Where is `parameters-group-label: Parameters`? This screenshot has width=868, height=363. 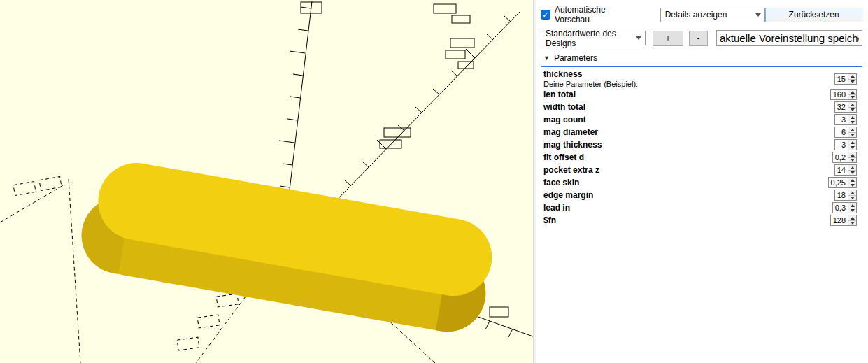 parameters-group-label: Parameters is located at coordinates (576, 58).